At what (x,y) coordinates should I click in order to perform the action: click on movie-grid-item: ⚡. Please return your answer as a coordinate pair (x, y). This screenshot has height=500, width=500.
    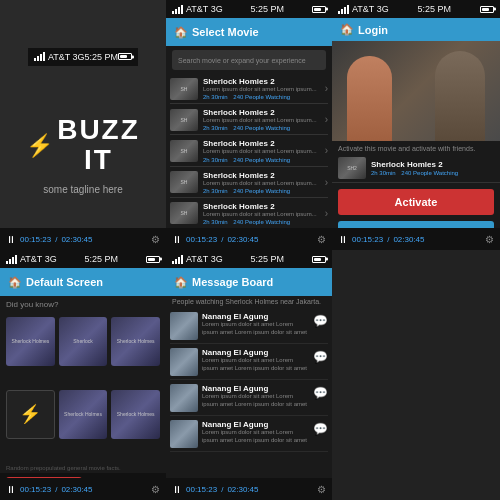
    Looking at the image, I should click on (30, 414).